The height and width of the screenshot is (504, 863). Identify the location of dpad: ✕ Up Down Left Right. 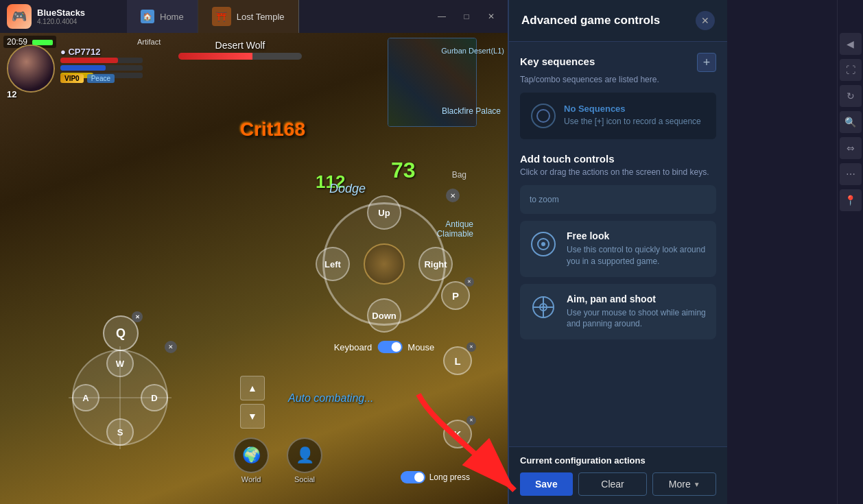
(384, 264).